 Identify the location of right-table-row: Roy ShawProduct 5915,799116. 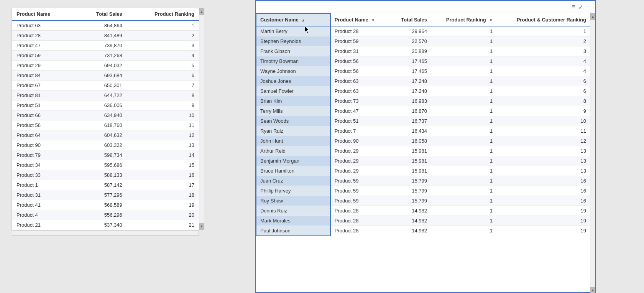
(423, 201).